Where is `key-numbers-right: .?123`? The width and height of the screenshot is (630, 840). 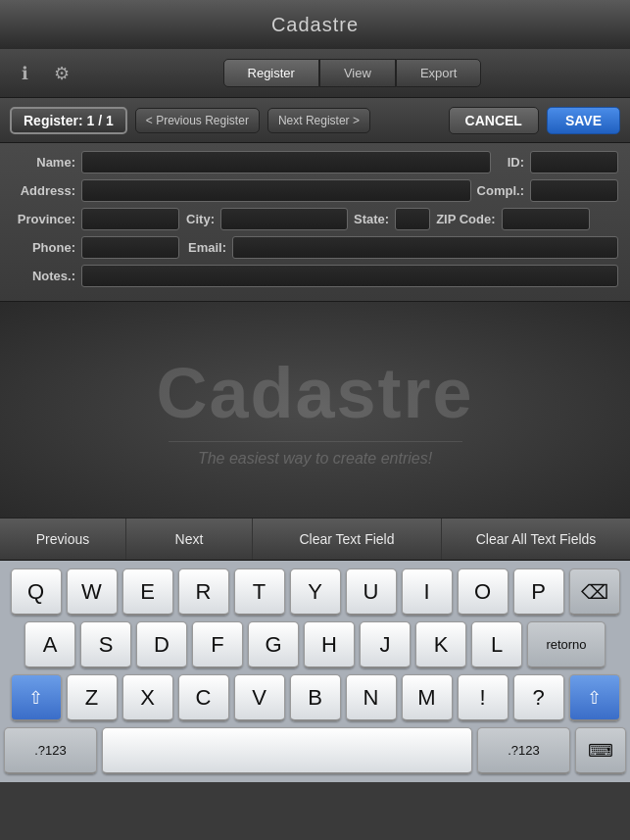
key-numbers-right: .?123 is located at coordinates (523, 751).